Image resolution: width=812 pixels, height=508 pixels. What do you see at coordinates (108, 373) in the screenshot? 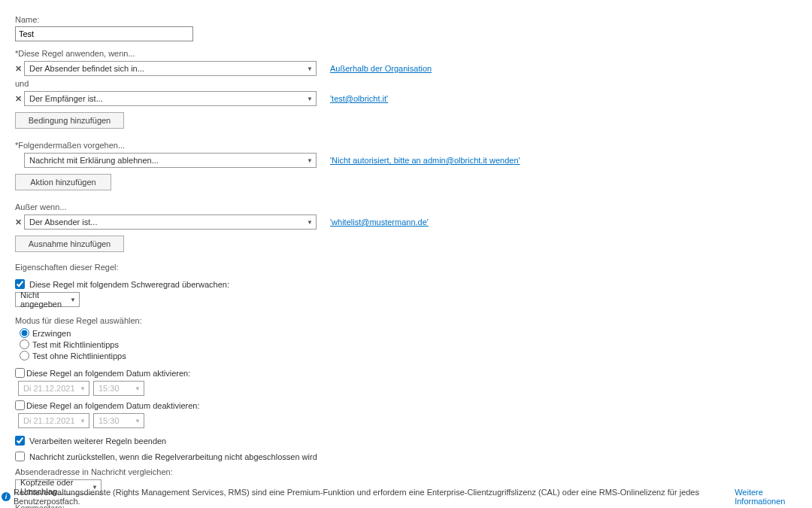
I see `activate-date-label: Diese Regel an folgendem Datum aktiviere…` at bounding box center [108, 373].